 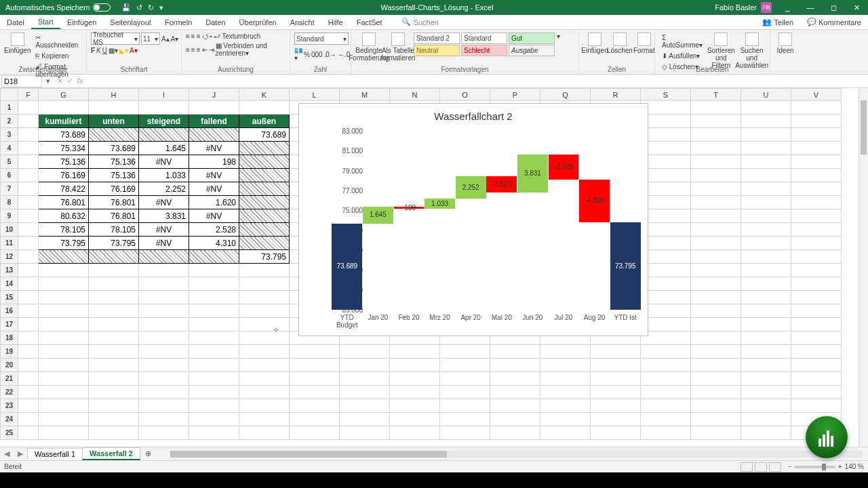 What do you see at coordinates (815, 467) in the screenshot?
I see `zoom-slider` at bounding box center [815, 467].